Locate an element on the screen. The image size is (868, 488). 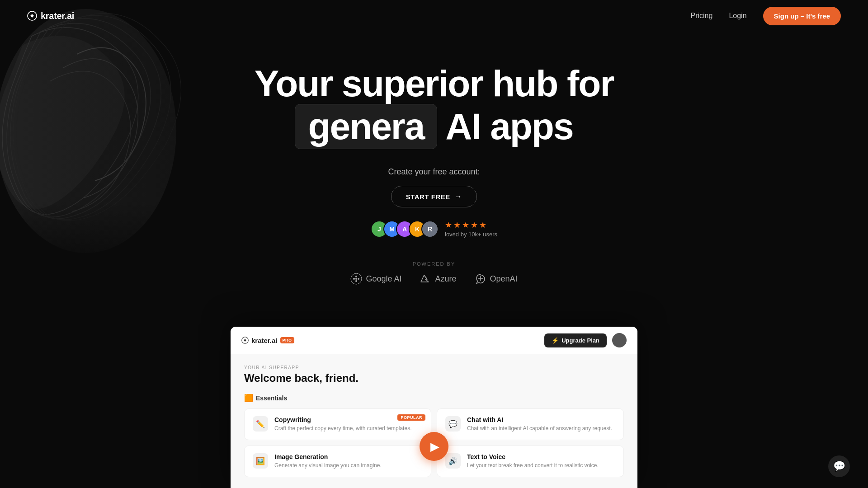
chat-ai-title: Chat with AI is located at coordinates (541, 420).